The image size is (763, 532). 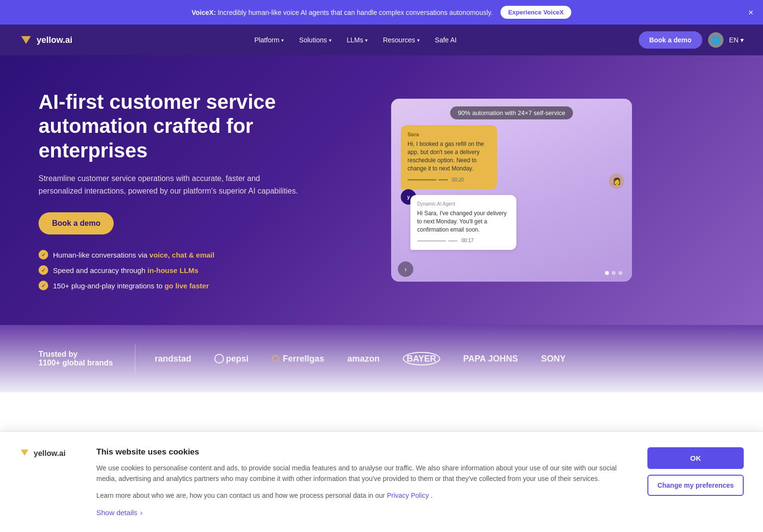 I want to click on bot-chat-bubble: Dynamic AI Agent Hi Sara, I've changed y…, so click(x=463, y=222).